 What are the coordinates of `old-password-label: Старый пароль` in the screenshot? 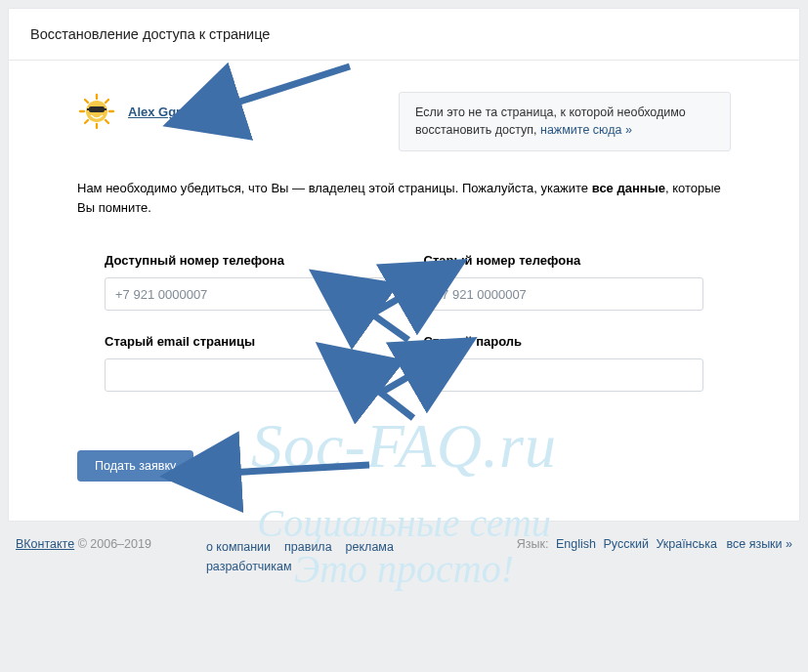 It's located at (565, 342).